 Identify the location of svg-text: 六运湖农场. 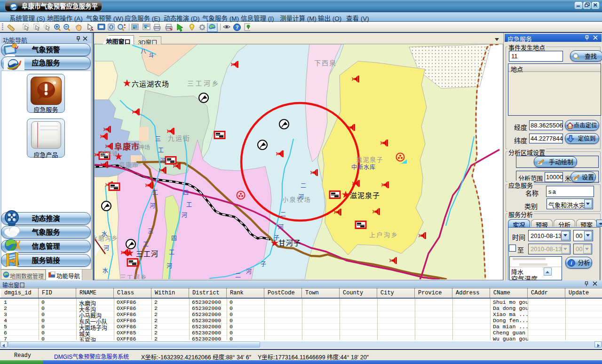
(150, 84).